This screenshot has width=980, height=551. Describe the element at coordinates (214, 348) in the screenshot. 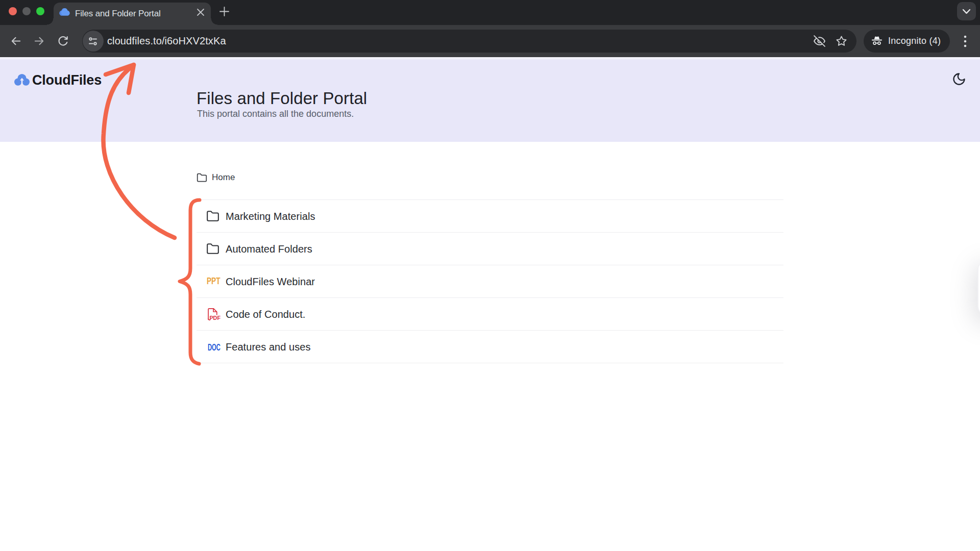

I see `svg-text: DOC` at that location.